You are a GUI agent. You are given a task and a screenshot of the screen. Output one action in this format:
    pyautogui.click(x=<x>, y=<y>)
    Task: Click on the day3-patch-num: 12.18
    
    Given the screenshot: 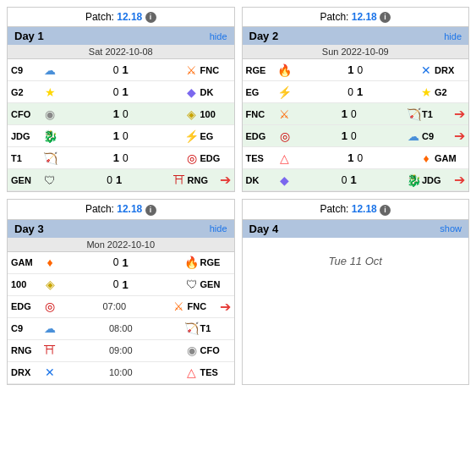 What is the action you would take?
    pyautogui.click(x=129, y=209)
    